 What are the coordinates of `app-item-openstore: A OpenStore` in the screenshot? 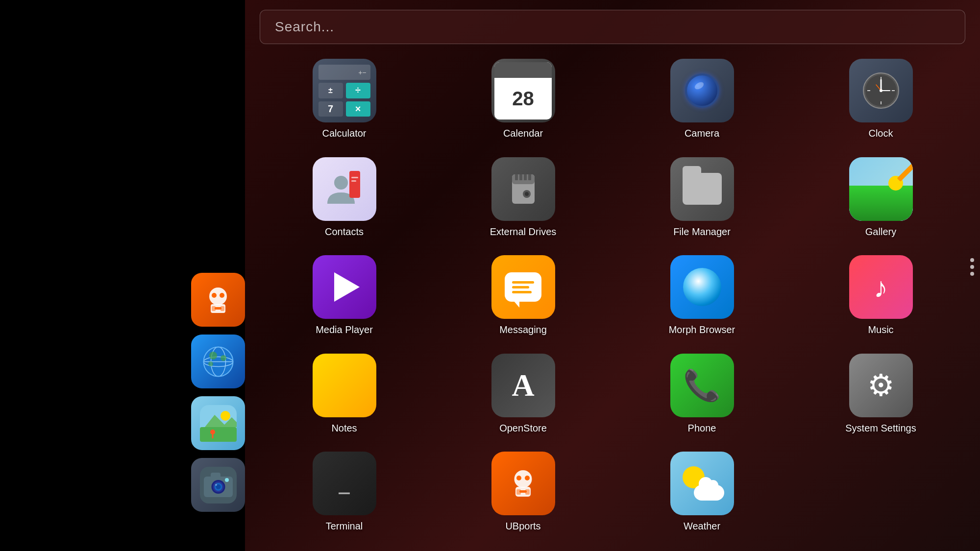 It's located at (523, 396).